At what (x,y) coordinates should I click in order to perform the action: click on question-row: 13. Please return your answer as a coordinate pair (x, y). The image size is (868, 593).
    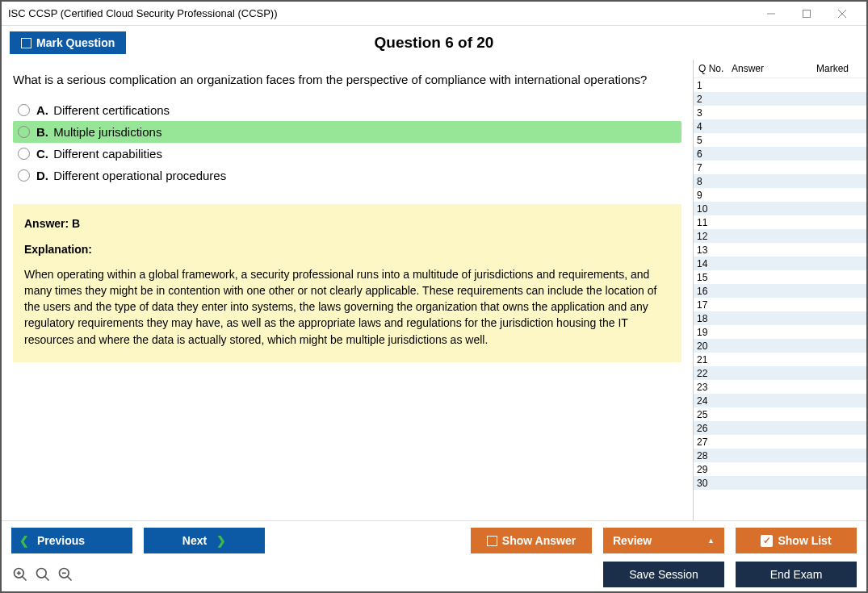
    Looking at the image, I should click on (780, 250).